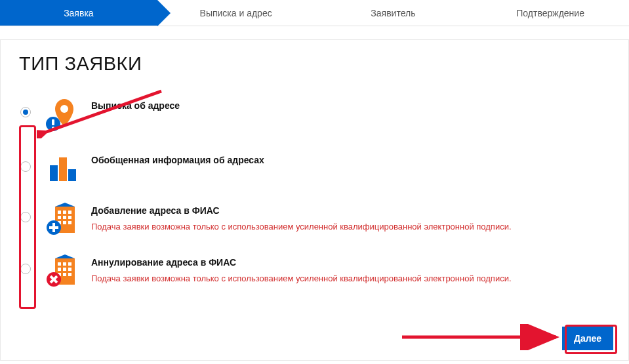 The width and height of the screenshot is (629, 364). Describe the element at coordinates (588, 338) in the screenshot. I see `next-button: Далее` at that location.